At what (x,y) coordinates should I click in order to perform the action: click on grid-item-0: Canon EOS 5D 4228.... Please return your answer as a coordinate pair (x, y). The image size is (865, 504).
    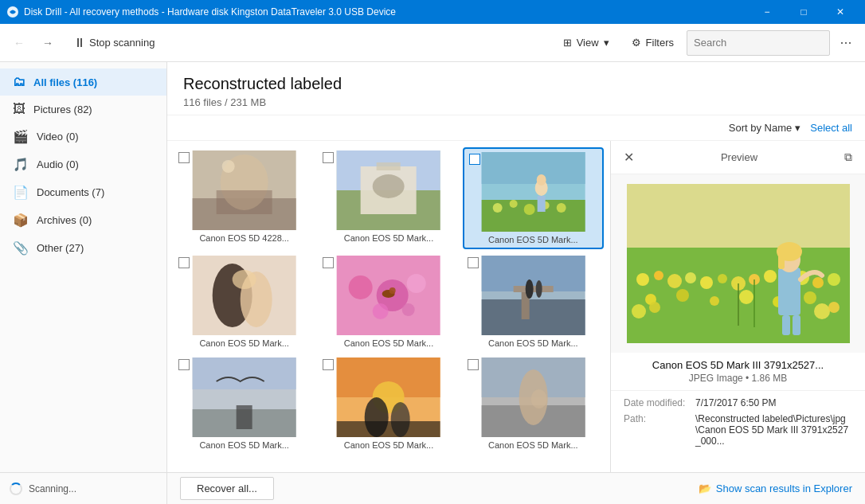
    Looking at the image, I should click on (244, 198).